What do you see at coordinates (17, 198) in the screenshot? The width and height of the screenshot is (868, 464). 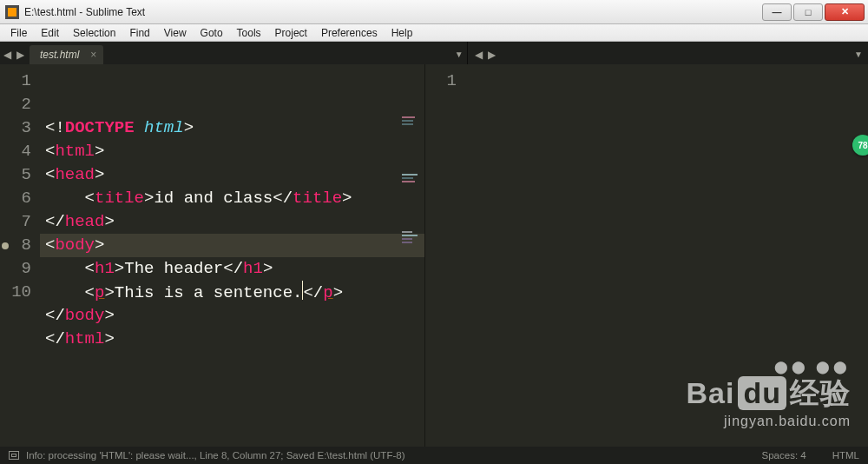 I see `line-number: 6` at bounding box center [17, 198].